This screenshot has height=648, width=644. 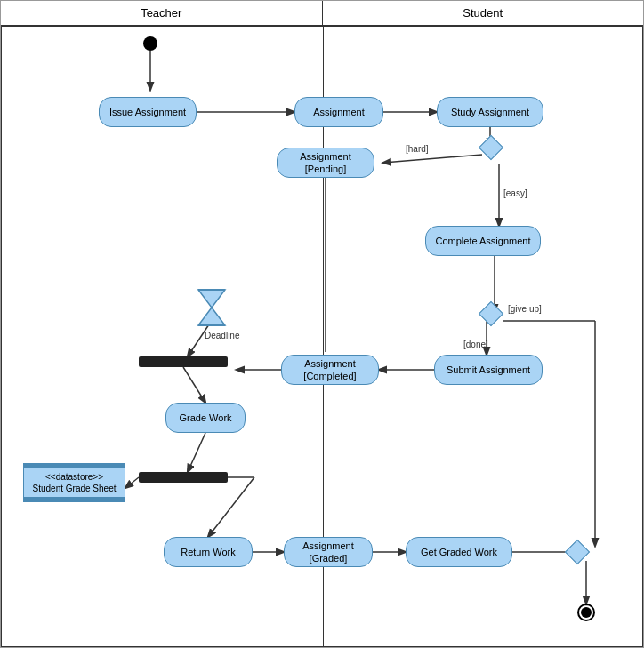 What do you see at coordinates (328, 552) in the screenshot?
I see `assignment-graded-node: Assignment [Graded]` at bounding box center [328, 552].